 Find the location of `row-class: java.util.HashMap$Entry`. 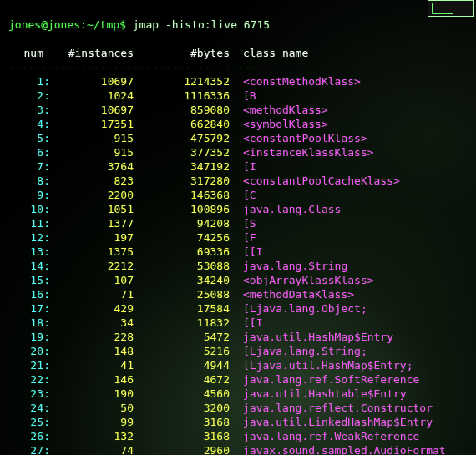

row-class: java.util.HashMap$Entry is located at coordinates (318, 337).